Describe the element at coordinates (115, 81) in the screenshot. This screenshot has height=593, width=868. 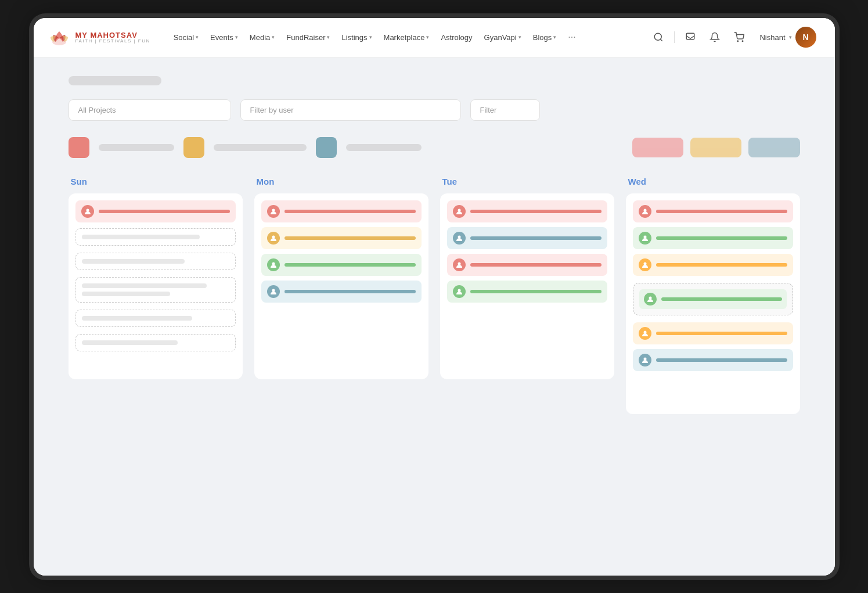
I see `page-title-placeholder` at that location.